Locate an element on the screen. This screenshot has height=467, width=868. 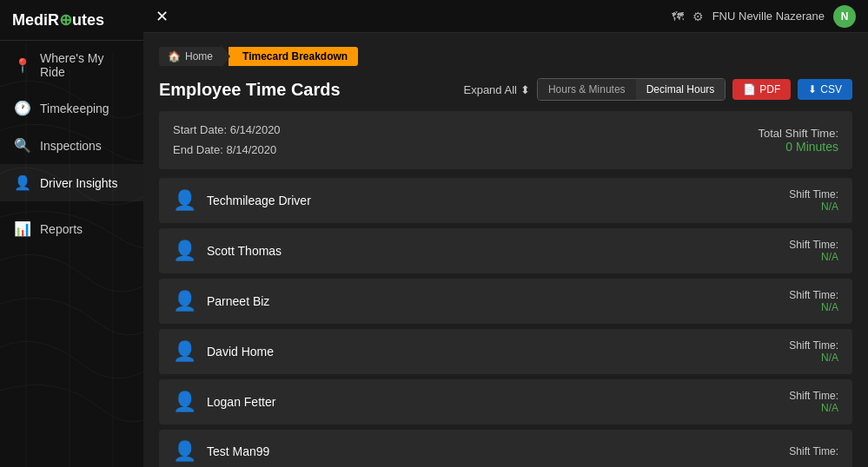
logo: MediR⊕utes is located at coordinates (71, 20).